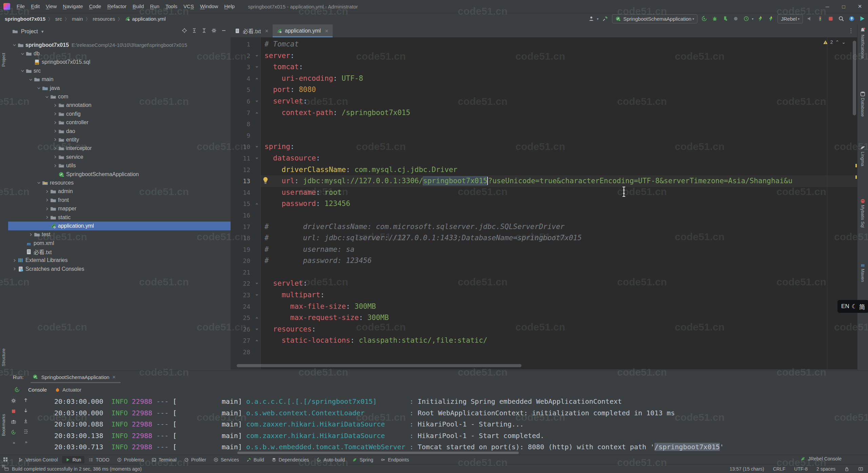 The width and height of the screenshot is (868, 473). What do you see at coordinates (841, 19) in the screenshot?
I see `search-everywhere-button` at bounding box center [841, 19].